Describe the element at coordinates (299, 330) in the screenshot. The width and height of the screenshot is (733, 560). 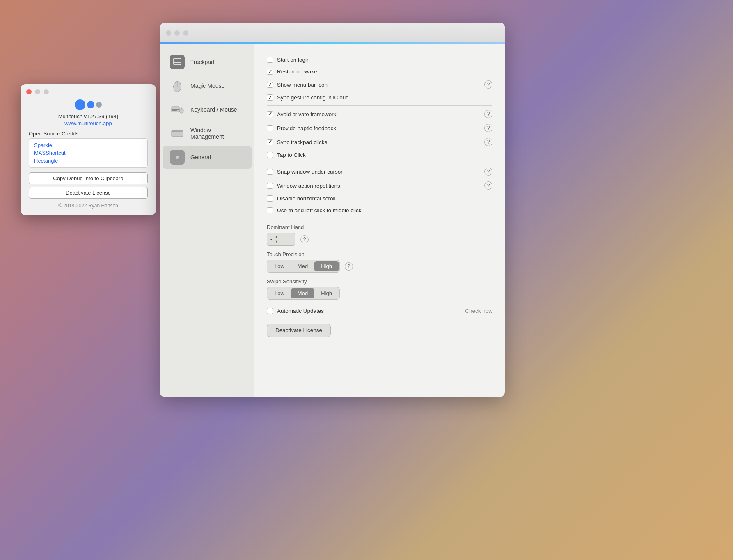
I see `deactivate-license-button: Deactivate License` at that location.